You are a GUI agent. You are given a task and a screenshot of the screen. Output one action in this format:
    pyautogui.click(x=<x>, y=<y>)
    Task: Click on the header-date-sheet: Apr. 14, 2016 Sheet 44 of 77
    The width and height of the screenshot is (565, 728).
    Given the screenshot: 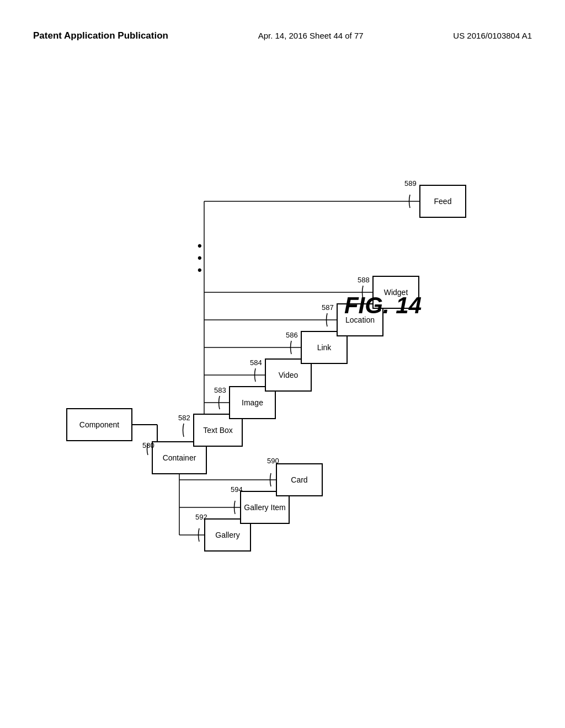 What is the action you would take?
    pyautogui.click(x=311, y=35)
    